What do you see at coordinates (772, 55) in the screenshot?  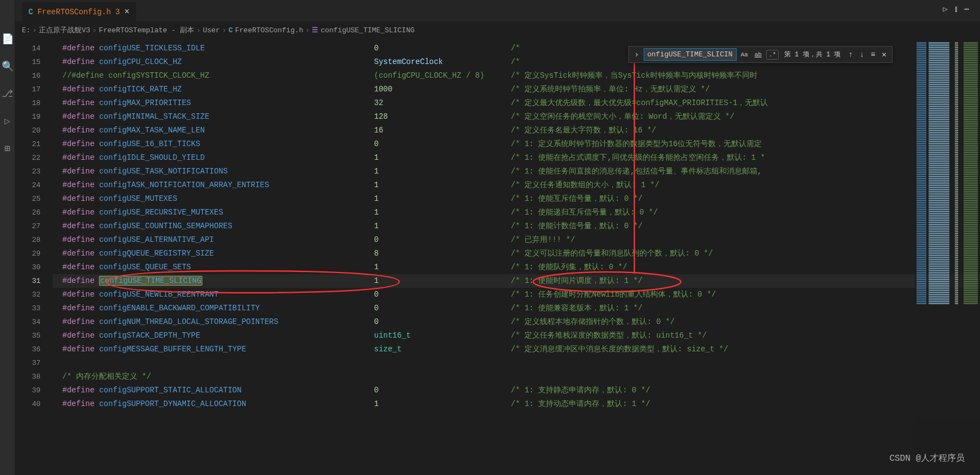 I see `regex-icon: .*` at bounding box center [772, 55].